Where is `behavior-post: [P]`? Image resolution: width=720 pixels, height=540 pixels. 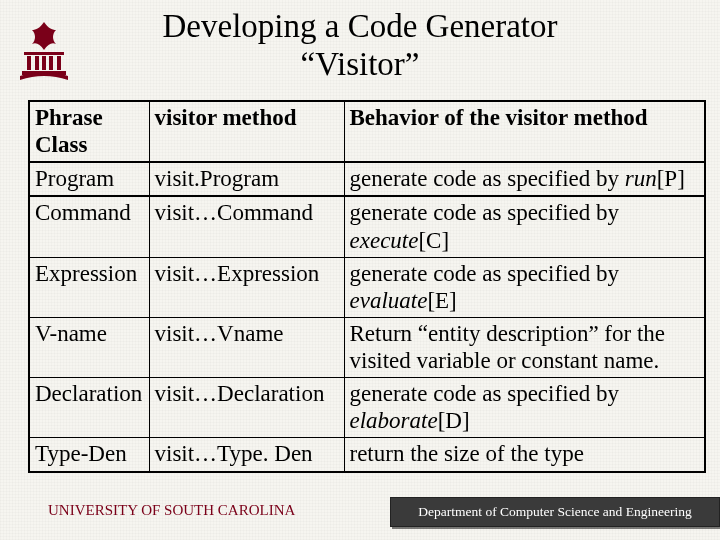 behavior-post: [P] is located at coordinates (671, 178).